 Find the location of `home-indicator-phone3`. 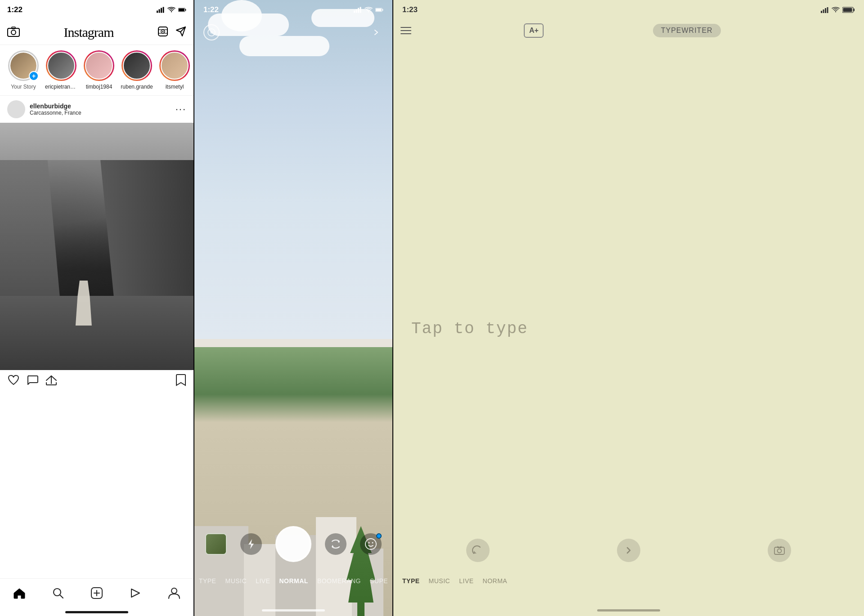

home-indicator-phone3 is located at coordinates (629, 611).